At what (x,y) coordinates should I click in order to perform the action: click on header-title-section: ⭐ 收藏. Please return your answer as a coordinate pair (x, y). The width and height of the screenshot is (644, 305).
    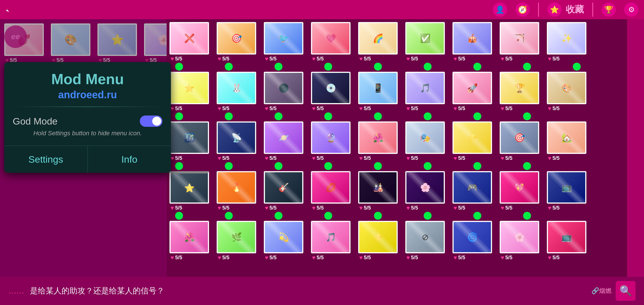
    Looking at the image, I should click on (565, 10).